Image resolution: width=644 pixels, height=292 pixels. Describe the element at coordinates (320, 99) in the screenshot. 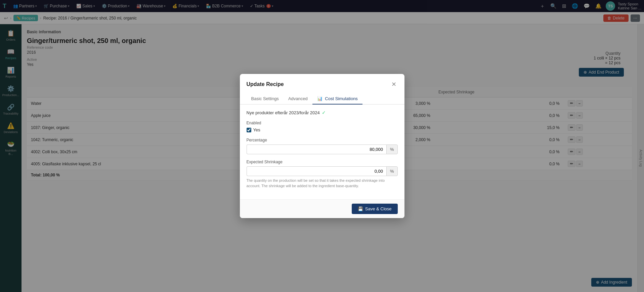

I see `chart-icon: 📊` at that location.